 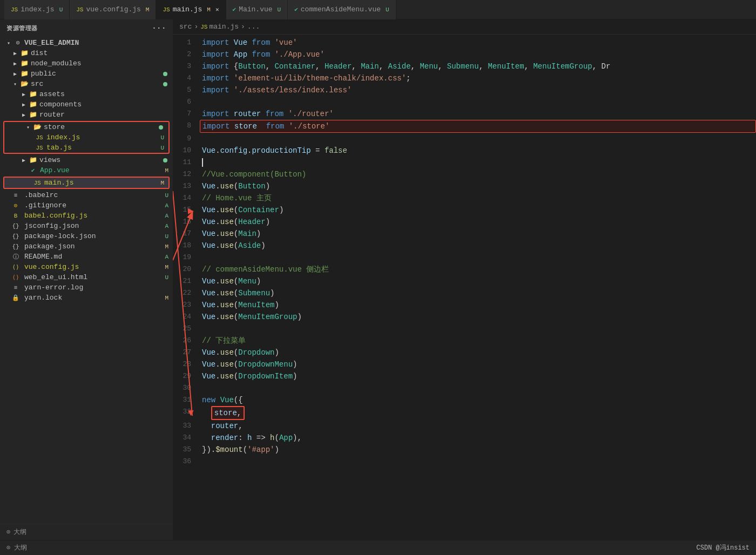 What do you see at coordinates (86, 137) in the screenshot?
I see `tree-item-store-index: JS index.js U` at bounding box center [86, 137].